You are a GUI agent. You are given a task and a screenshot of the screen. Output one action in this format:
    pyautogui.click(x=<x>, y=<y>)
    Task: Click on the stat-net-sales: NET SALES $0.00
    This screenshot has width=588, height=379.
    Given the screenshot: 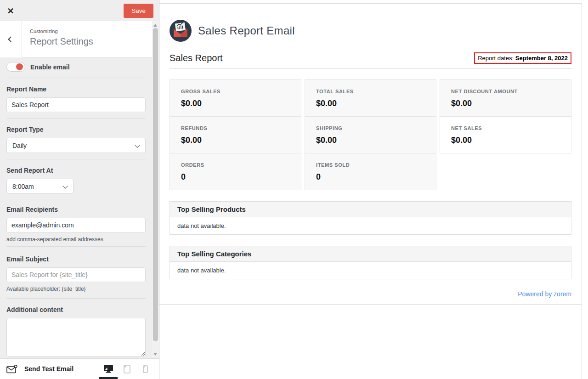 What is the action you would take?
    pyautogui.click(x=505, y=135)
    